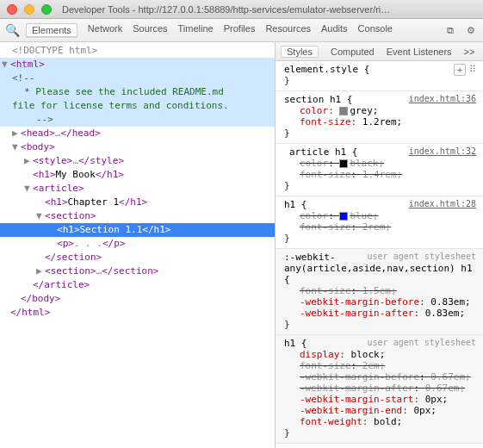  Describe the element at coordinates (344, 111) in the screenshot. I see `color-swatch-grey` at that location.